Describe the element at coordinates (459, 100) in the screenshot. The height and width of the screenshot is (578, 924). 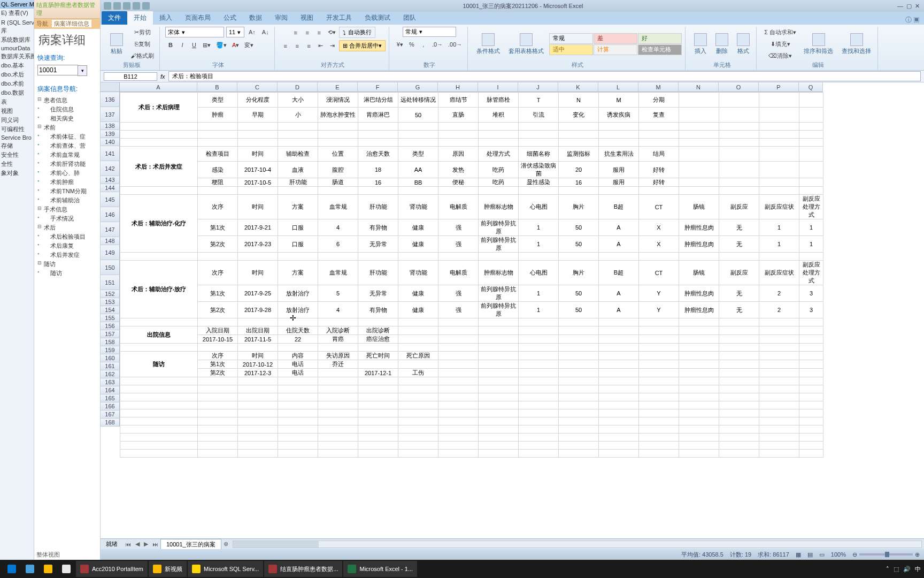
I see `cell: 癌结节` at that location.